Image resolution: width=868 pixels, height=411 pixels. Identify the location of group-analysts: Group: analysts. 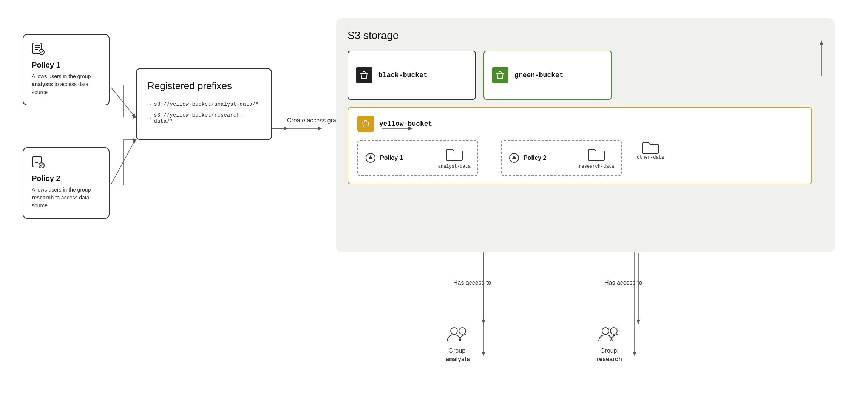
(458, 345).